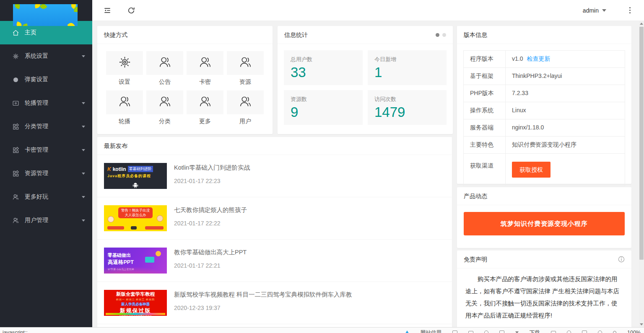 The height and width of the screenshot is (333, 644). I want to click on topbar: admin, so click(368, 10).